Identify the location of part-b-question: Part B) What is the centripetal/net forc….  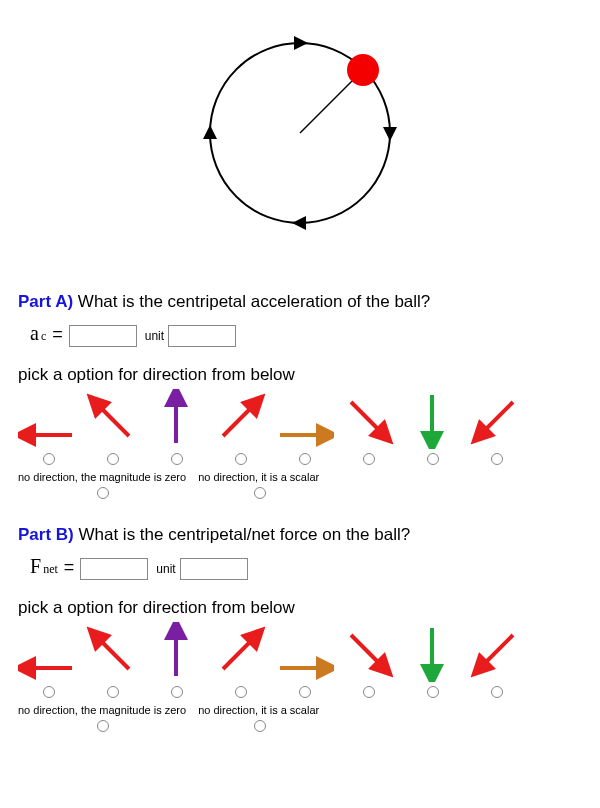
(300, 535).